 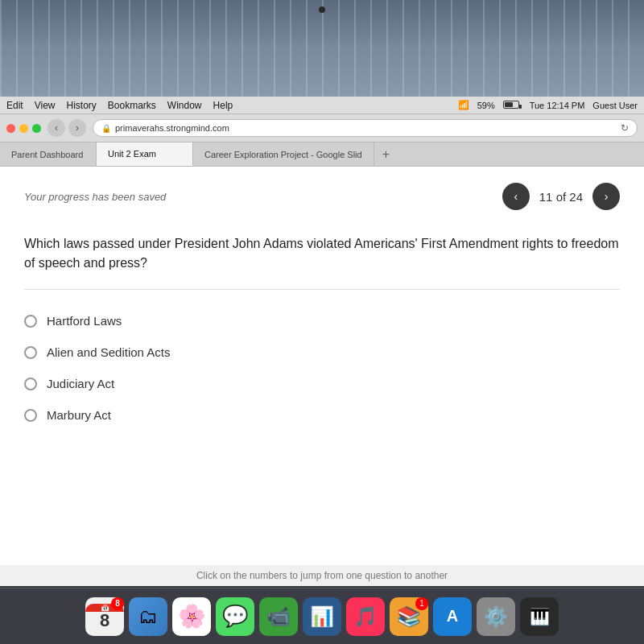 I want to click on battery-icon, so click(x=512, y=105).